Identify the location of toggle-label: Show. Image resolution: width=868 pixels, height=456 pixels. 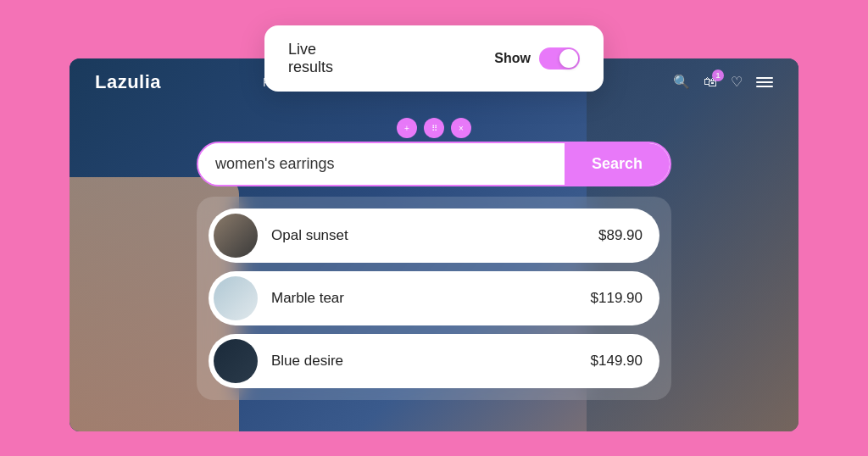
(512, 58).